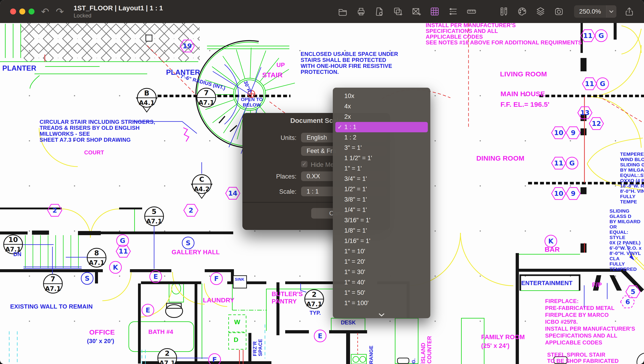  What do you see at coordinates (472, 12) in the screenshot?
I see `ruler-icon` at bounding box center [472, 12].